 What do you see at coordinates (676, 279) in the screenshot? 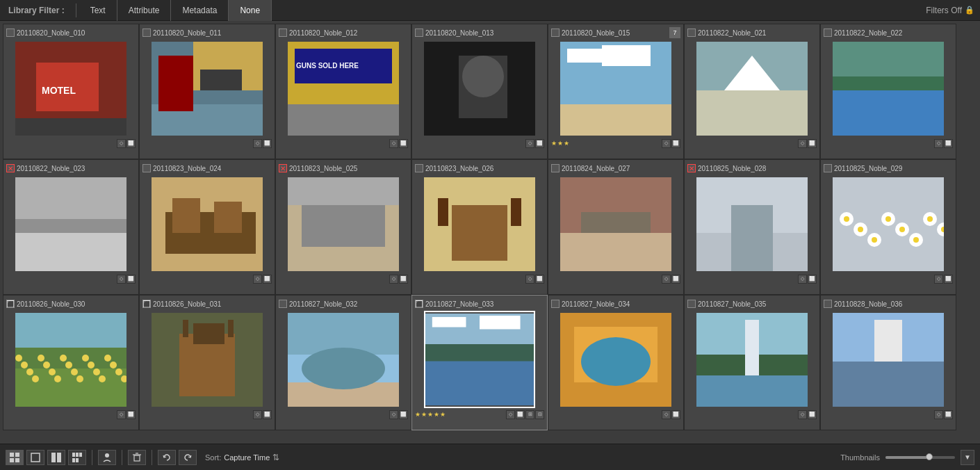
I see `cell-icon-btn-027-1: ⬜` at bounding box center [676, 279].